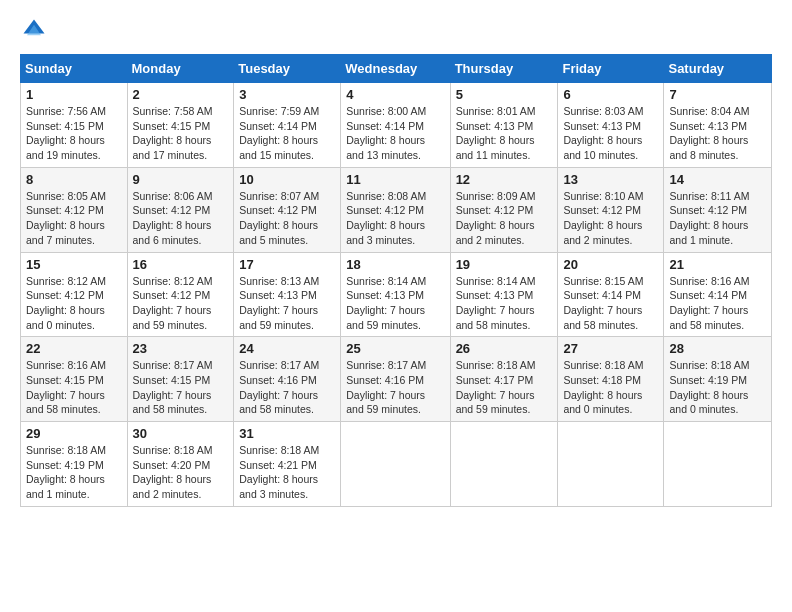  Describe the element at coordinates (287, 304) in the screenshot. I see `day-detail: Sunrise: 8:13 AM Sunset: 4:13 PM Dayligh…` at that location.